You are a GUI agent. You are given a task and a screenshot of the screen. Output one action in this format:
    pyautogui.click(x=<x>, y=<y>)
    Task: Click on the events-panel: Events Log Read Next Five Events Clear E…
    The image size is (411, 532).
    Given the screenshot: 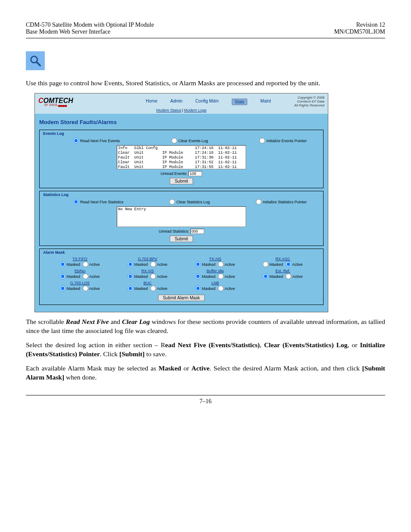 What is the action you would take?
    pyautogui.click(x=181, y=159)
    